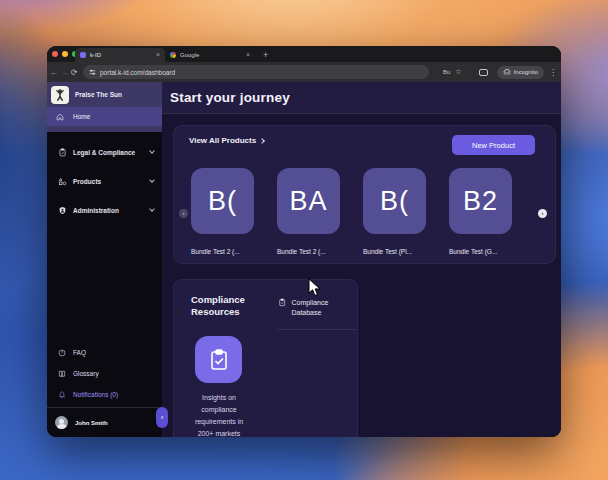 This screenshot has width=608, height=480. I want to click on bookmark-star-icon: ☆, so click(458, 72).